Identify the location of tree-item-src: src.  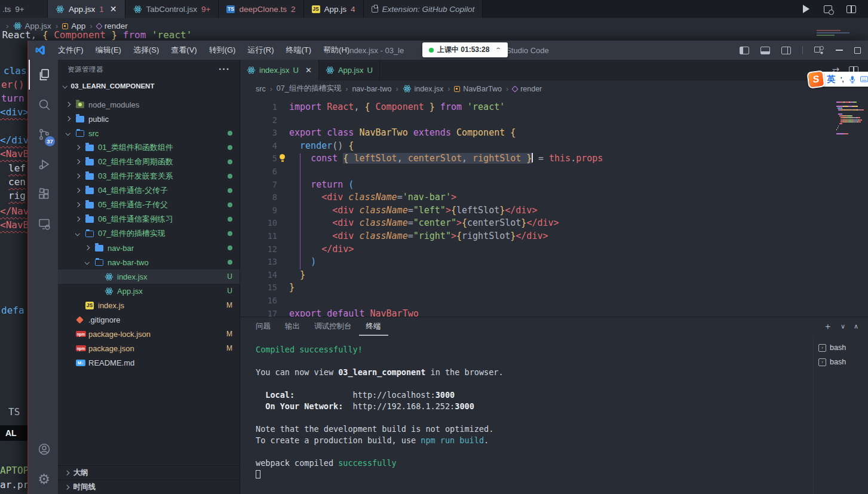
(149, 133).